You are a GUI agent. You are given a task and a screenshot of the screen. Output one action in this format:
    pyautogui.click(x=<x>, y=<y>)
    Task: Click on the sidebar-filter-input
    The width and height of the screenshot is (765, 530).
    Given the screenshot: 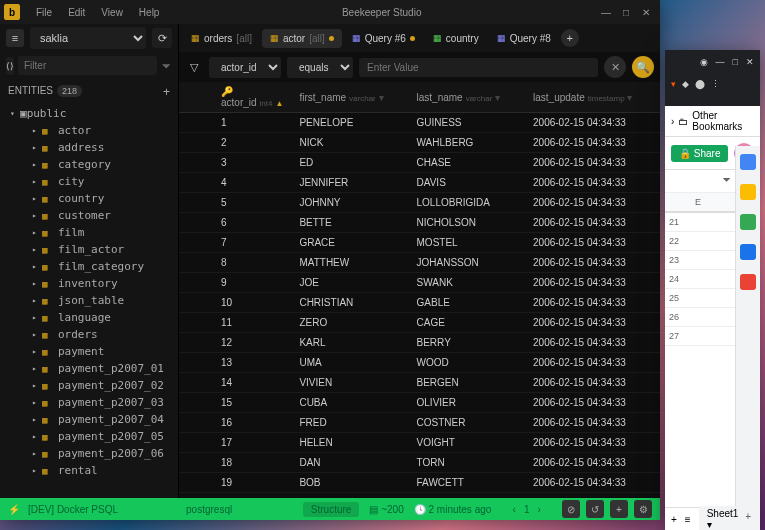 What is the action you would take?
    pyautogui.click(x=88, y=66)
    